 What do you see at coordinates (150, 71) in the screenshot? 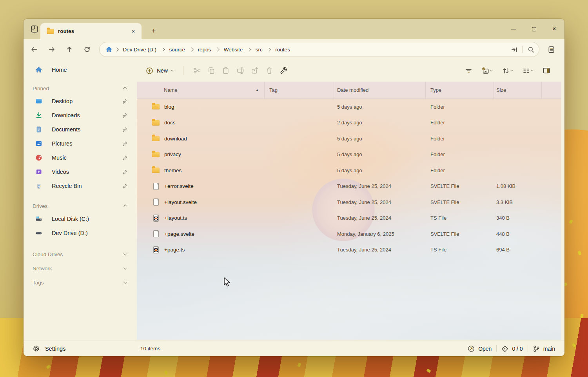
I see `plus-circle-icon` at bounding box center [150, 71].